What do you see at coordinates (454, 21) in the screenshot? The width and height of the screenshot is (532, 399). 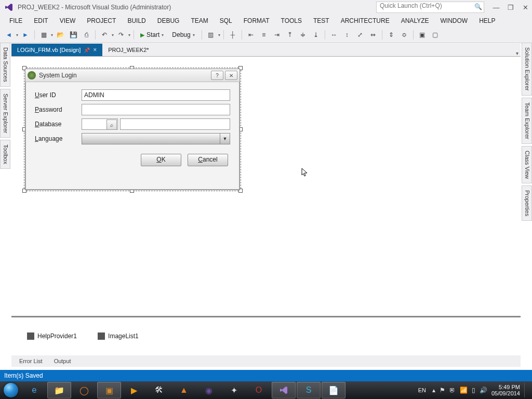 I see `menu-window: WINDOW` at bounding box center [454, 21].